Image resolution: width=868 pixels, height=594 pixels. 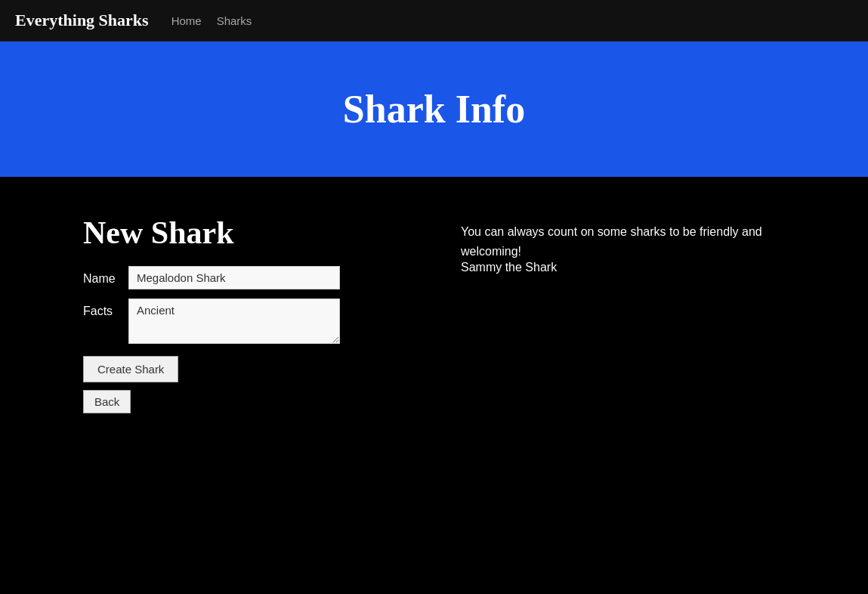 What do you see at coordinates (257, 278) in the screenshot?
I see `name-form-group: Name` at bounding box center [257, 278].